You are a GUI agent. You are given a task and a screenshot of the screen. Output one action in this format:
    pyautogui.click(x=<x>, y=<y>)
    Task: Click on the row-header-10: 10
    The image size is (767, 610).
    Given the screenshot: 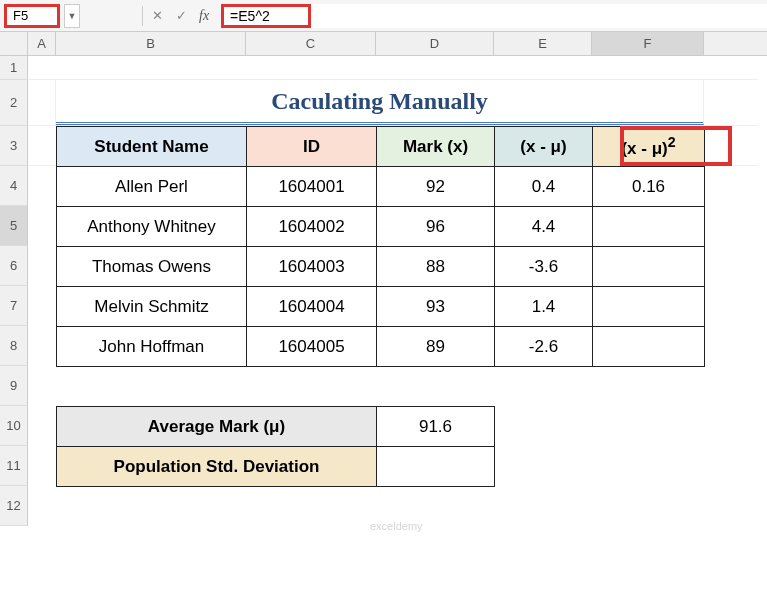 What is the action you would take?
    pyautogui.click(x=14, y=426)
    